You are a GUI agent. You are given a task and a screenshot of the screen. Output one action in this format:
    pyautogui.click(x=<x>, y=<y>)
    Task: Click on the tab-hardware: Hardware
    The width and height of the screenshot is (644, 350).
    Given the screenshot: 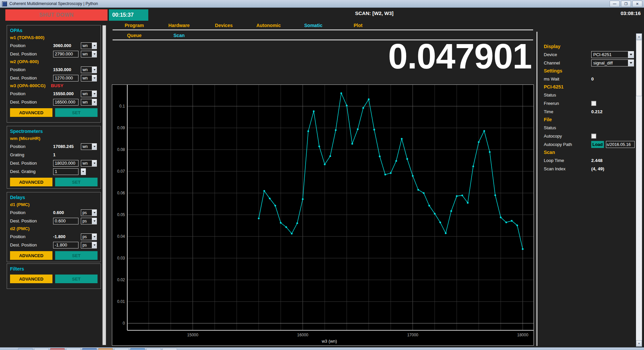 What is the action you would take?
    pyautogui.click(x=179, y=25)
    